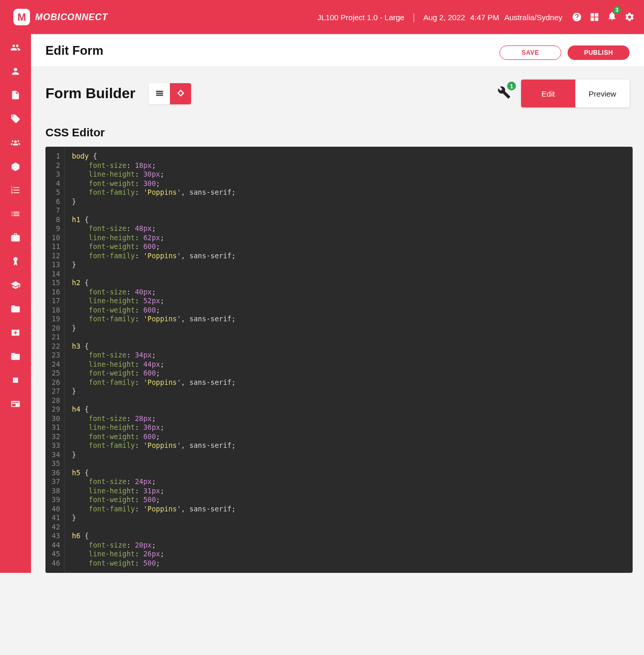 This screenshot has height=655, width=644. Describe the element at coordinates (577, 17) in the screenshot. I see `help-icon` at that location.